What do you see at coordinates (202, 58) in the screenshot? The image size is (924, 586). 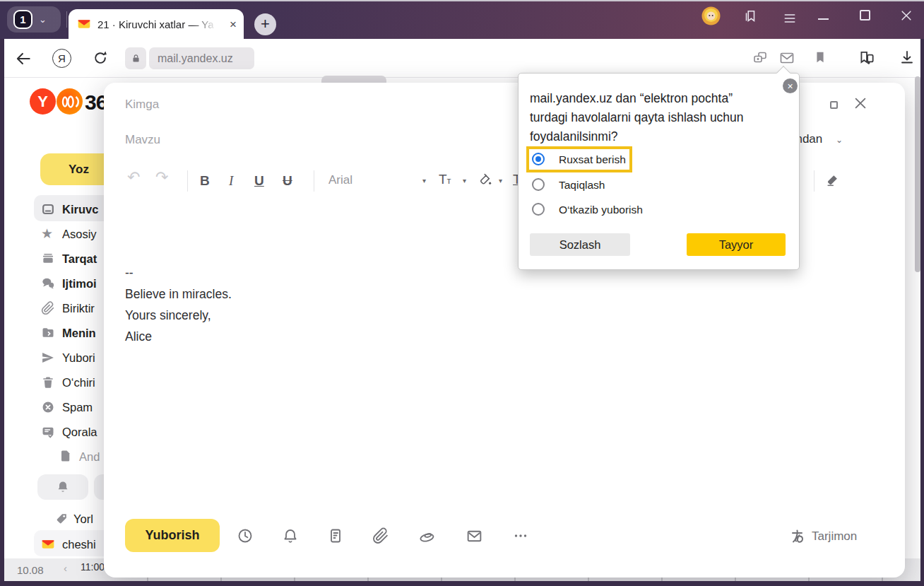 I see `address-bar: mail.yandex.uz` at bounding box center [202, 58].